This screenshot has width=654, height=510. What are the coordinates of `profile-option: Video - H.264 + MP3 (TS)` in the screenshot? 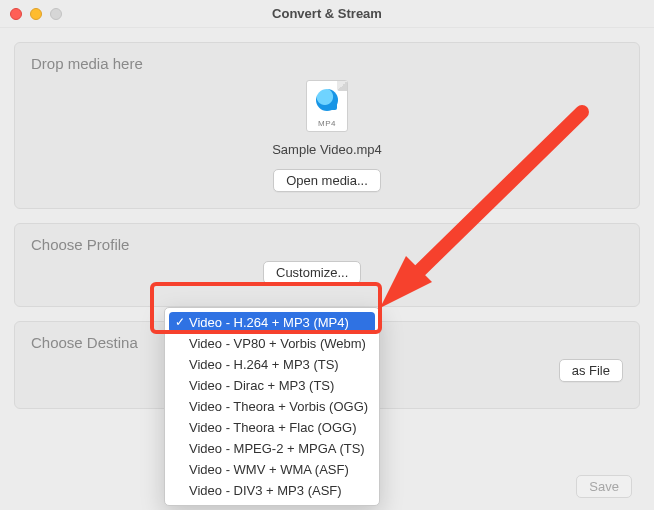 It's located at (272, 364).